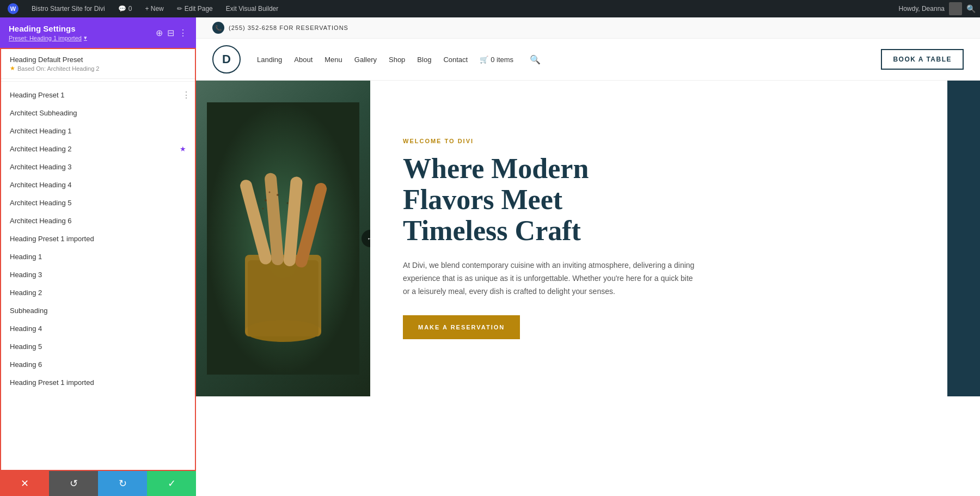  I want to click on hero-image: ↔, so click(283, 238).